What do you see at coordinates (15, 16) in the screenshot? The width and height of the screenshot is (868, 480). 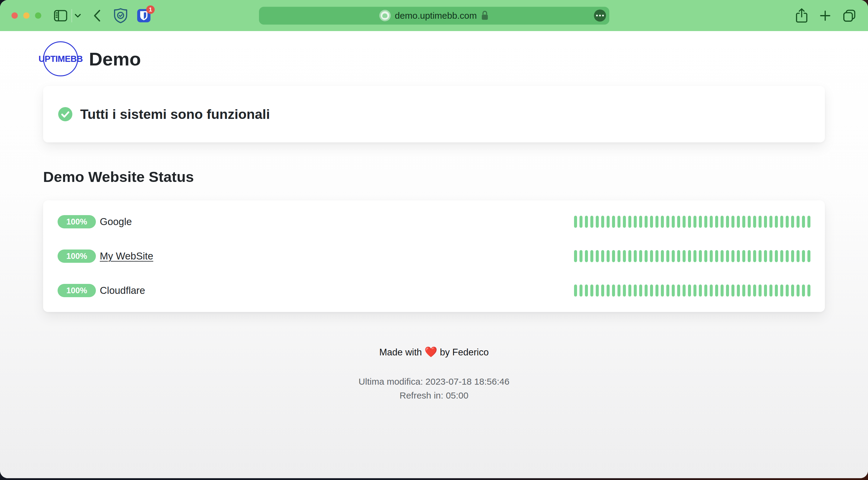 I see `close-button` at bounding box center [15, 16].